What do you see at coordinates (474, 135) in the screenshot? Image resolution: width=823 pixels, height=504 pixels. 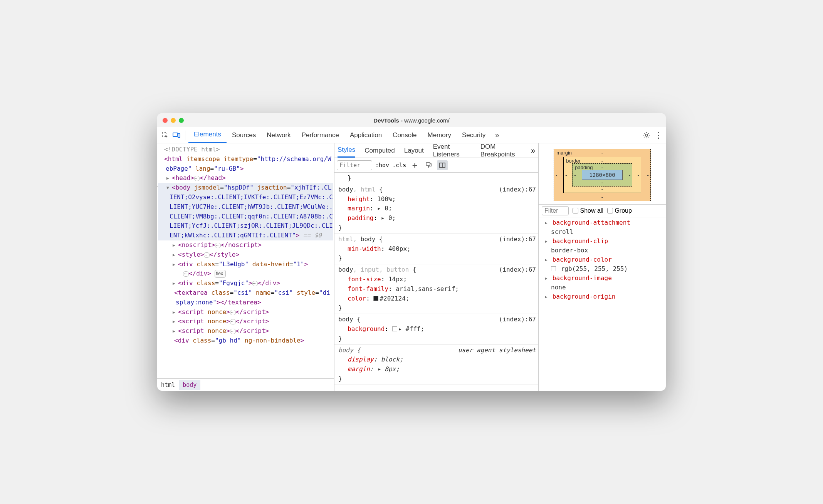 I see `tab-security: Security` at bounding box center [474, 135].